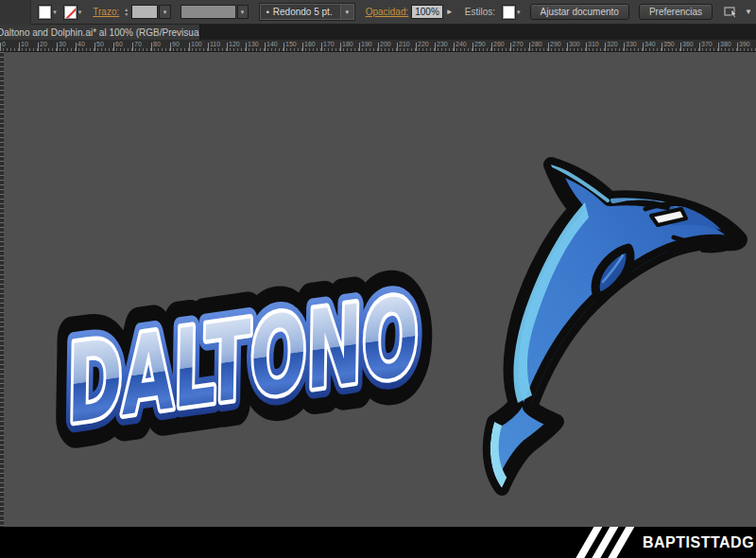 The image size is (756, 558). I want to click on watermark-brand-text: BAPTISTTADG, so click(698, 543).